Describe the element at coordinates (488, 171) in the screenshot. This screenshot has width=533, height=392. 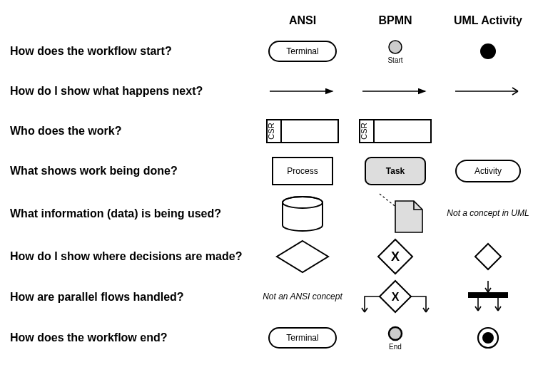
I see `uml-activity: Activity` at that location.